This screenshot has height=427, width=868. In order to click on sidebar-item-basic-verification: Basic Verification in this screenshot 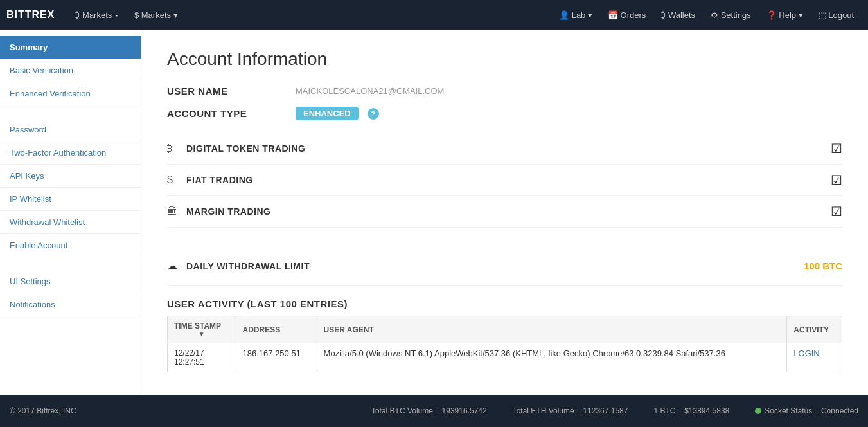, I will do `click(71, 71)`.